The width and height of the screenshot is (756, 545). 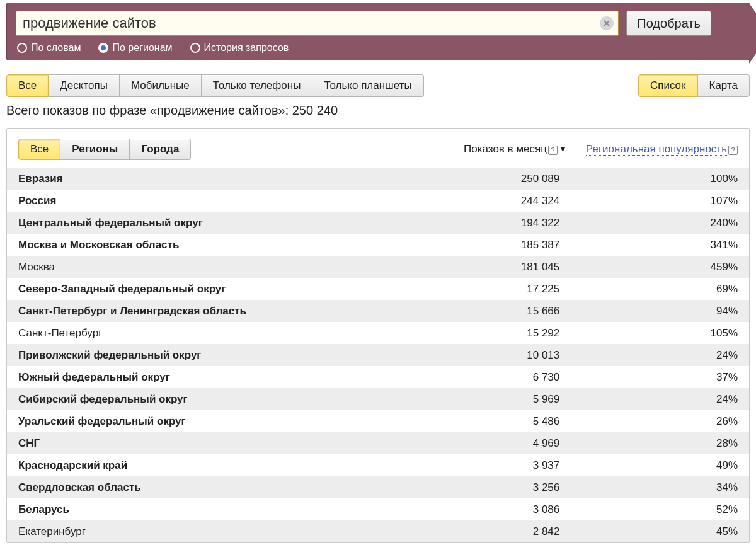 What do you see at coordinates (209, 267) in the screenshot?
I see `region-name: Москва` at bounding box center [209, 267].